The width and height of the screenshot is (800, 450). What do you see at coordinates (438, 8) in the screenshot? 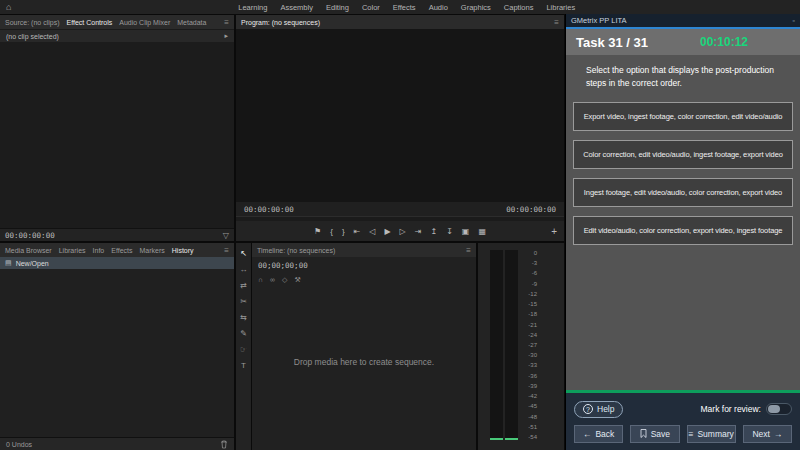
I see `workspace-tab-audio: Audio` at bounding box center [438, 8].